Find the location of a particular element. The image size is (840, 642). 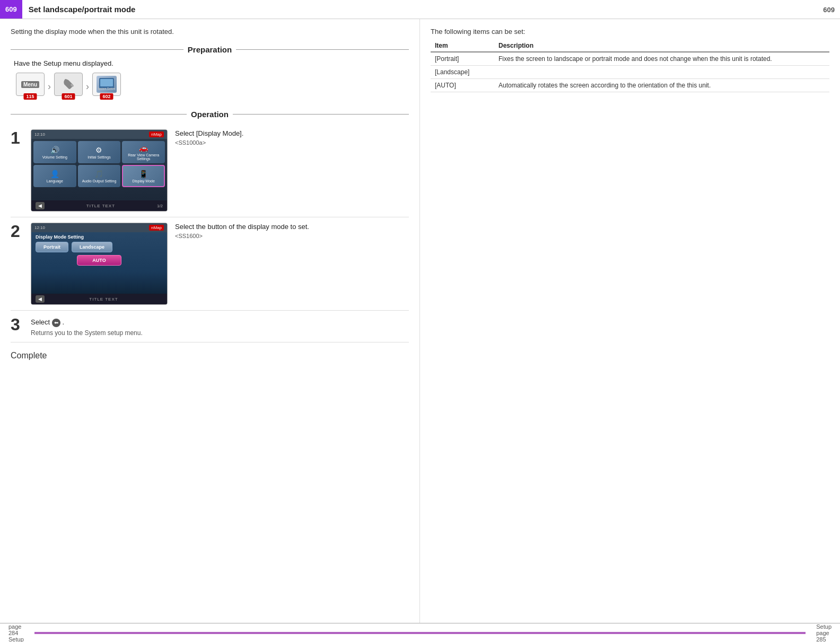

table-row-portrait: [Portrait] Fixes the screen to landscape… is located at coordinates (630, 59).